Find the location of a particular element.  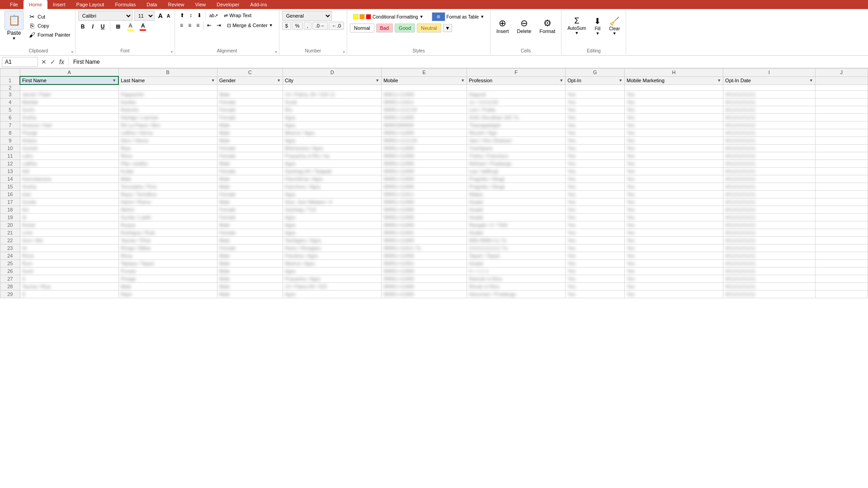

list-item: Tapaya / Tapari is located at coordinates (168, 263).